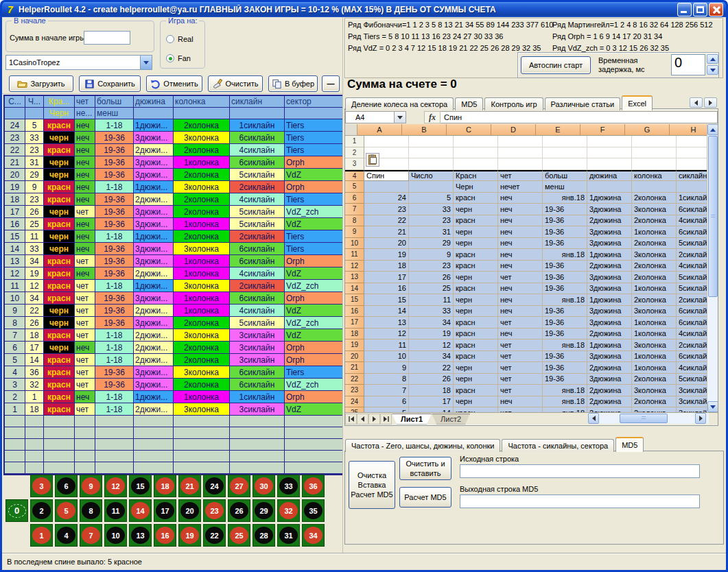  What do you see at coordinates (712, 70) in the screenshot?
I see `spin-down-icon` at bounding box center [712, 70].